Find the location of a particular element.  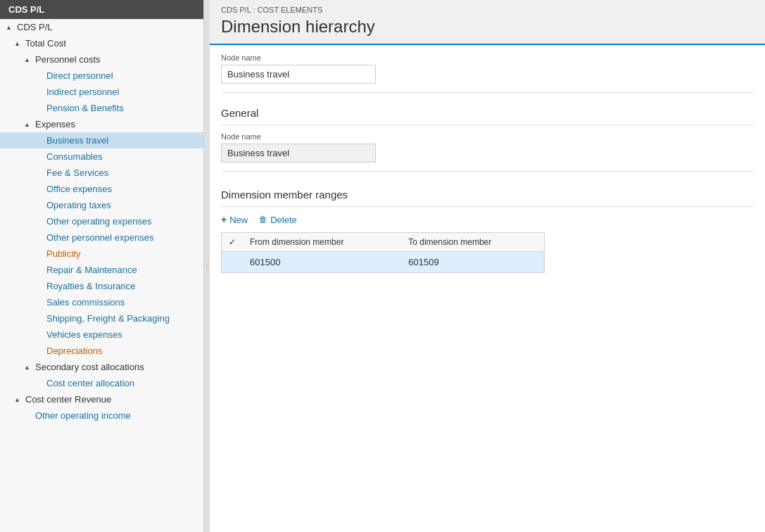

sidebar-item-label-sales-commissions: Sales commissions is located at coordinates (86, 303).